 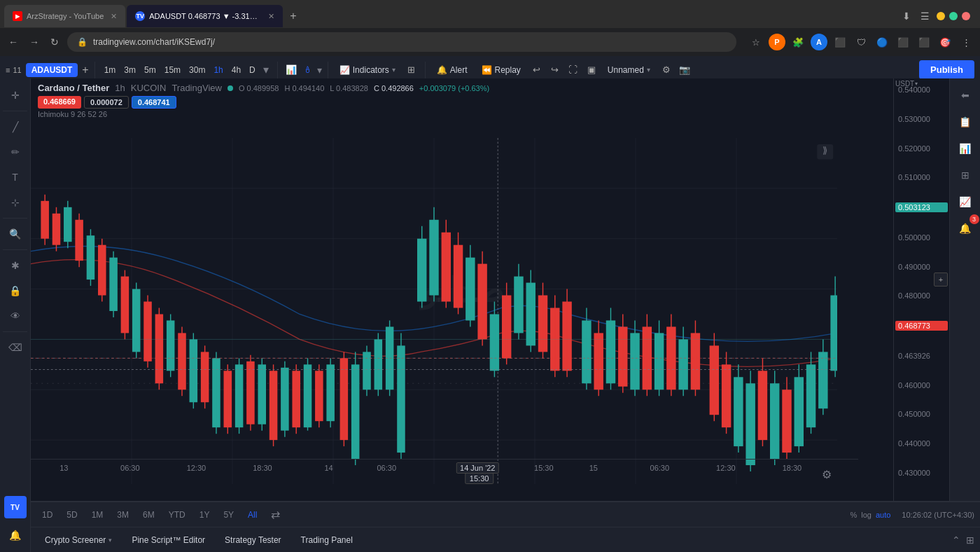 What do you see at coordinates (15, 234) in the screenshot?
I see `zoom-in-tool: 🔍` at bounding box center [15, 234].